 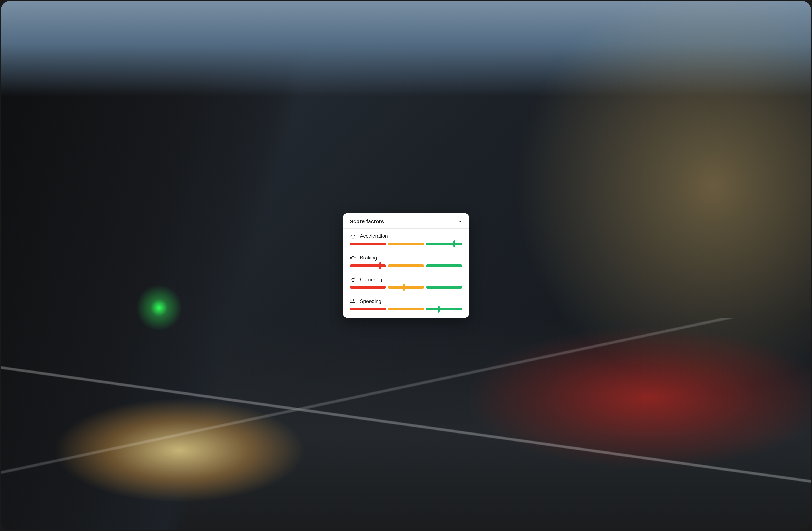 I want to click on factor-row-cornering: Cornering, so click(x=406, y=283).